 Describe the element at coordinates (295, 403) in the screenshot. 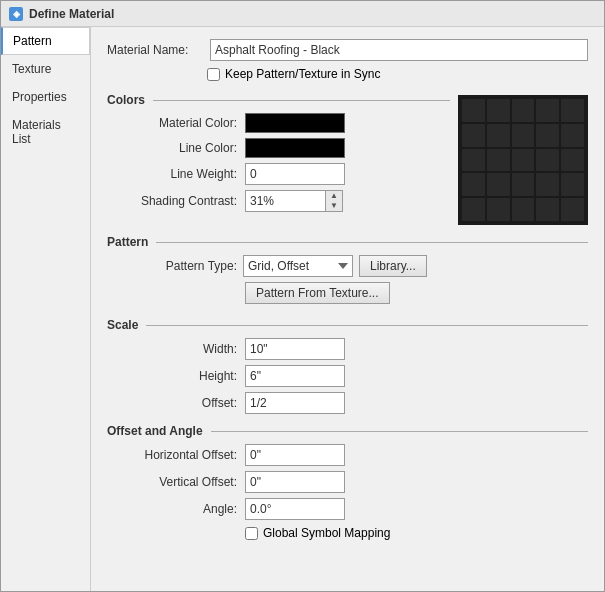

I see `offset-input` at that location.